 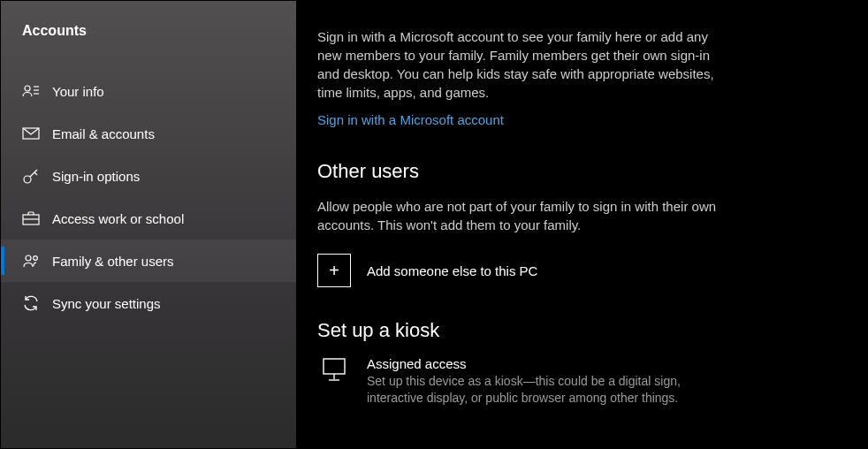 I want to click on sidebar-item-sync-settings: Sync your settings, so click(x=148, y=303).